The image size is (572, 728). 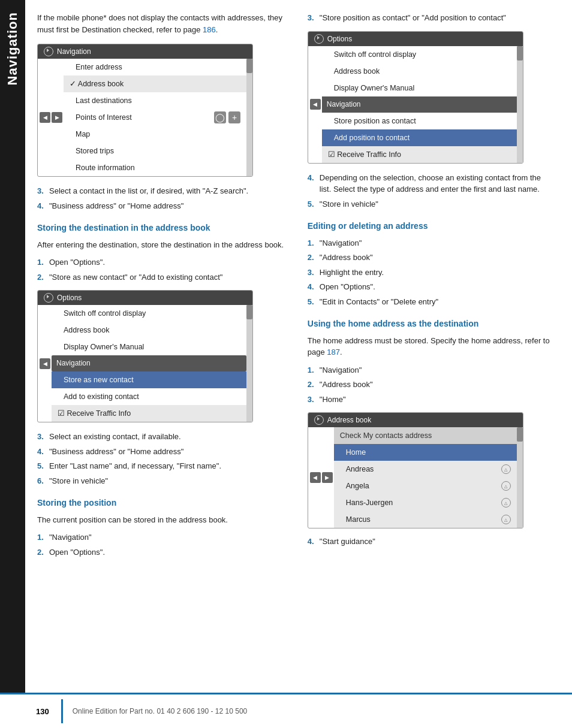 I want to click on step-s2-1: 1. "Navigation", so click(x=163, y=537).